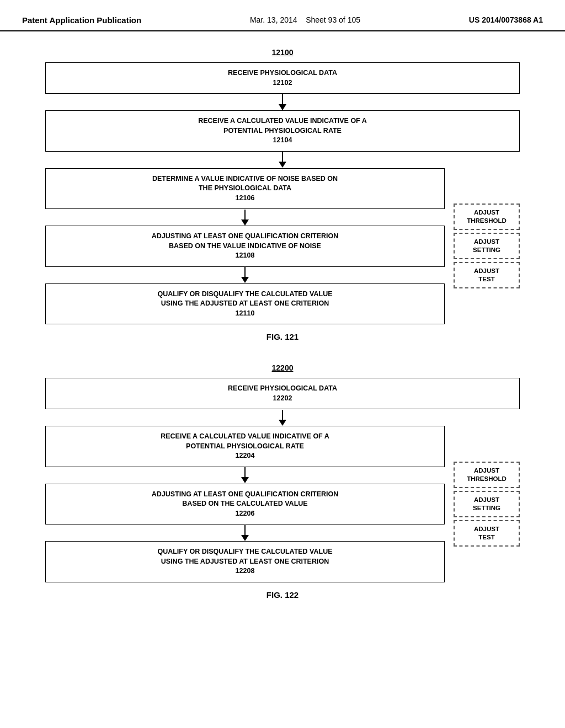  What do you see at coordinates (282, 595) in the screenshot?
I see `fig122-label: FIG. 122` at bounding box center [282, 595].